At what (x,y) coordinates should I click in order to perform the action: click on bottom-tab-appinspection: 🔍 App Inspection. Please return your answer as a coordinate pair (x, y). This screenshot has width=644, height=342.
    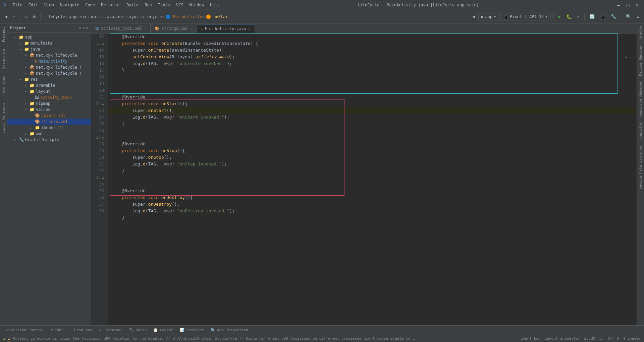
    Looking at the image, I should click on (229, 330).